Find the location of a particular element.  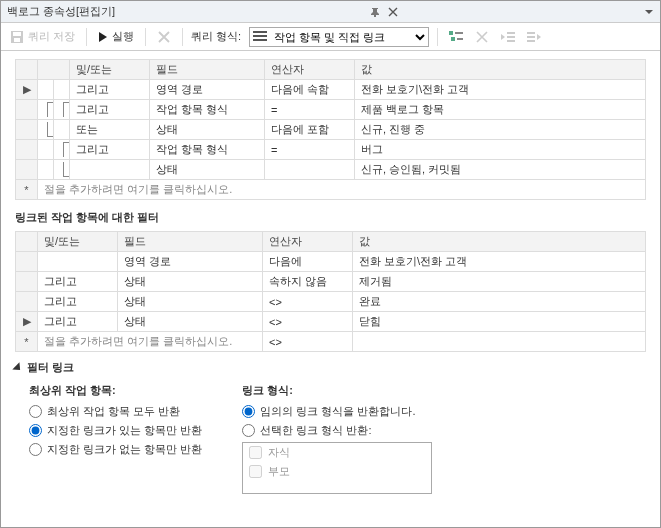

value-cell: 신규, 승인됨, 커밋됨 is located at coordinates (500, 170).